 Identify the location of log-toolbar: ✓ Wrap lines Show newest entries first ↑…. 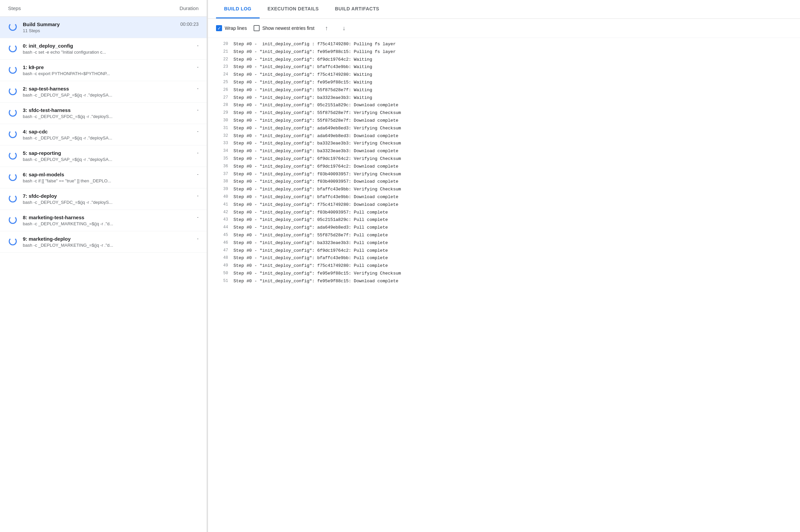
(504, 28).